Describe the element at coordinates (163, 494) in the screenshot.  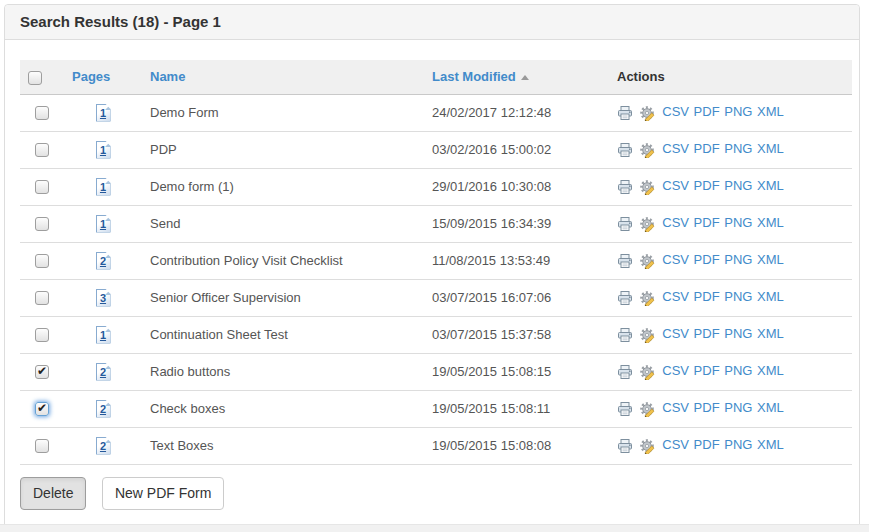
I see `new-pdf-form-button: New PDF Form` at that location.